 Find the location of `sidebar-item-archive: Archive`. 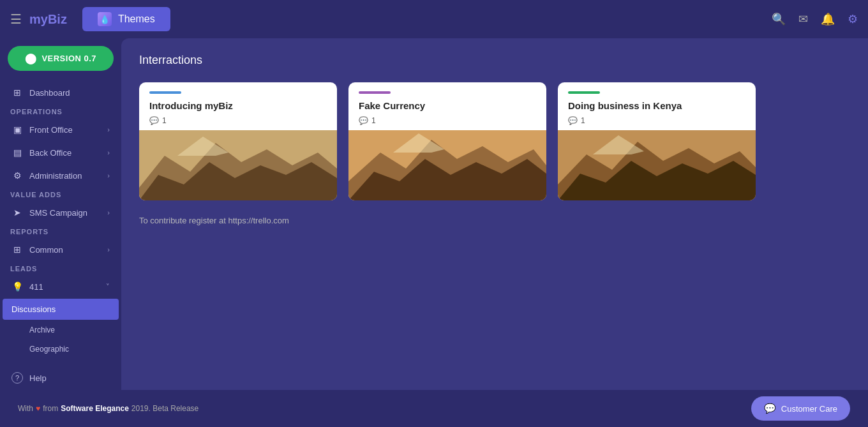

sidebar-item-archive: Archive is located at coordinates (61, 330).